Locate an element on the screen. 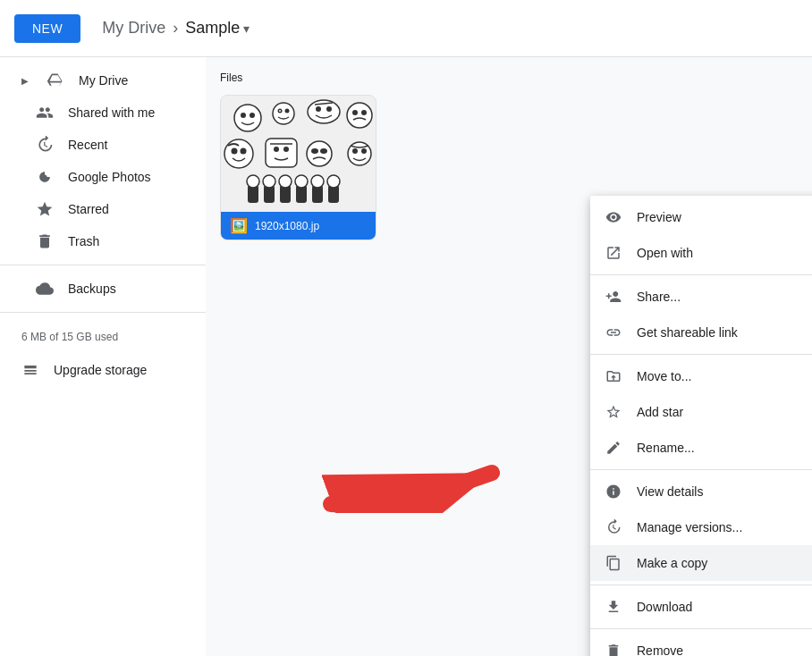 Image resolution: width=812 pixels, height=656 pixels. file-thumbnail is located at coordinates (299, 154).